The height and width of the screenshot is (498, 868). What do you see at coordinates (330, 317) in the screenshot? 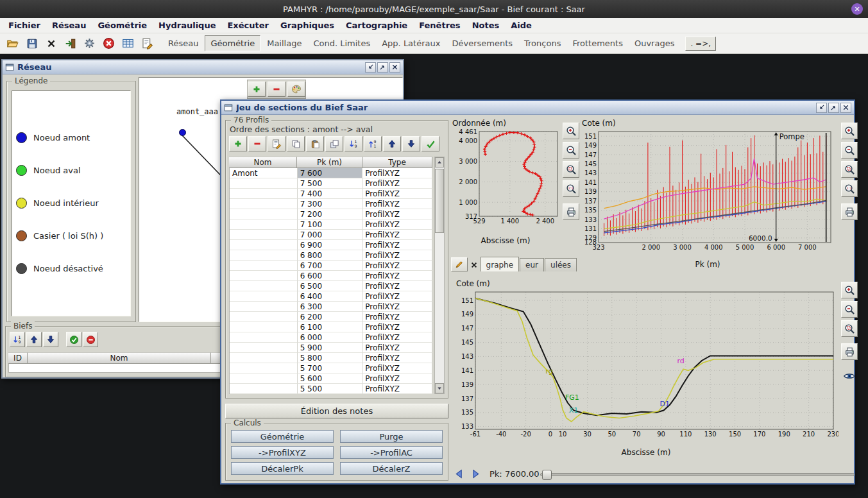
I see `section-cell: 6 200` at bounding box center [330, 317].